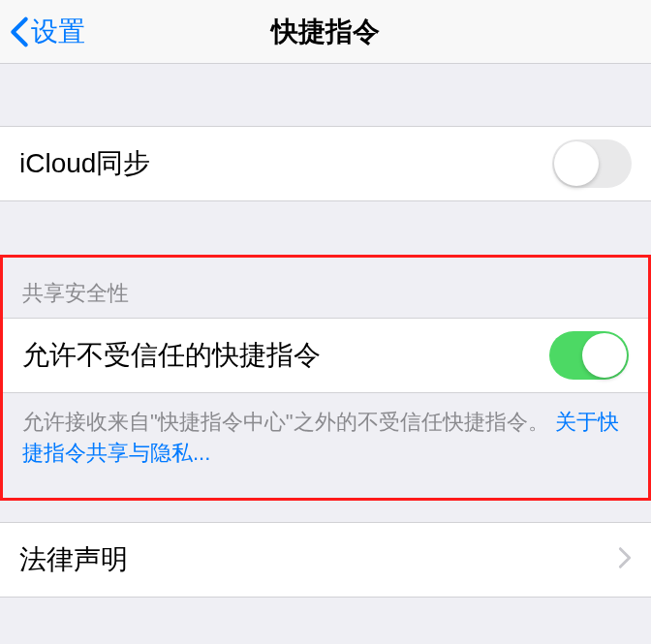  I want to click on navigation-bar: 设置 快捷指令, so click(326, 32).